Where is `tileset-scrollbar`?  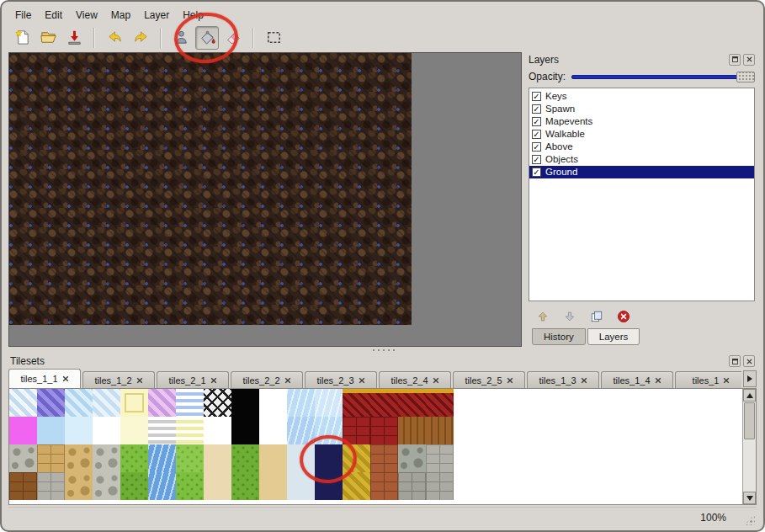
tileset-scrollbar is located at coordinates (749, 446).